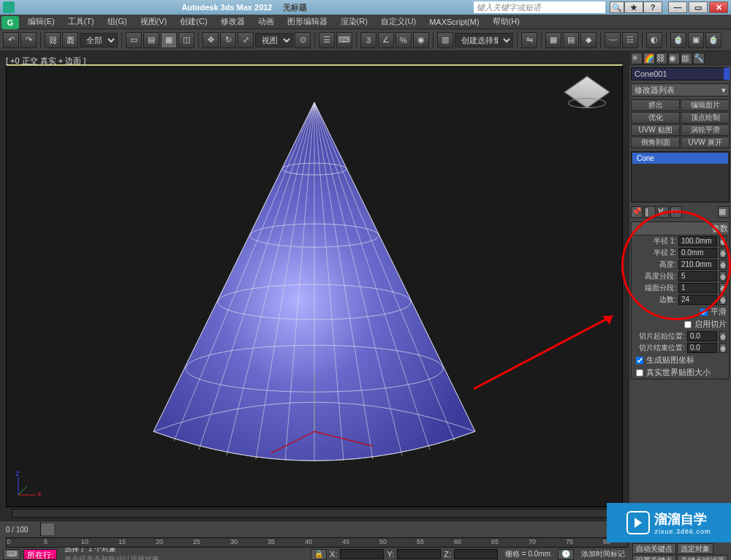 This screenshot has width=731, height=560. Describe the element at coordinates (151, 40) in the screenshot. I see `select-name-button: ▤` at that location.